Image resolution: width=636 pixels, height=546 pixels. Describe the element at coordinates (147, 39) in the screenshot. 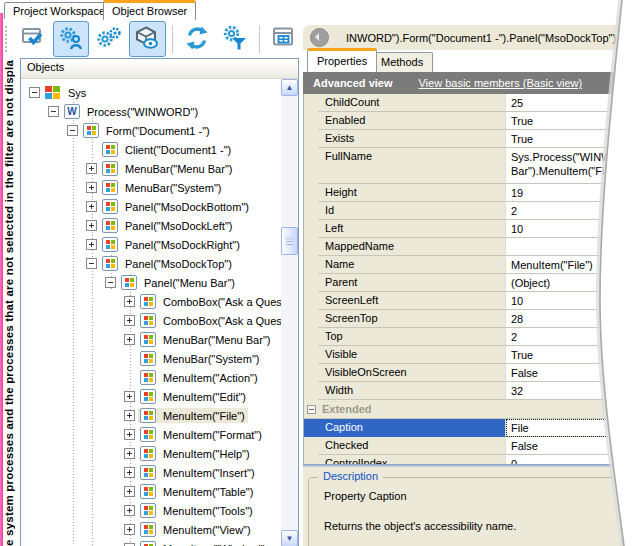

I see `view-object-button` at that location.